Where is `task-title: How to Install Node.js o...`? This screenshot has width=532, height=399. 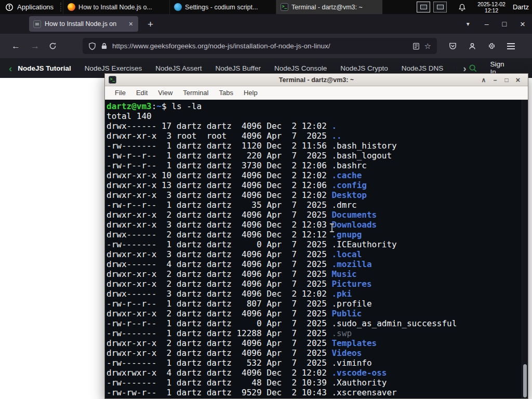
task-title: How to Install Node.js o... is located at coordinates (115, 7).